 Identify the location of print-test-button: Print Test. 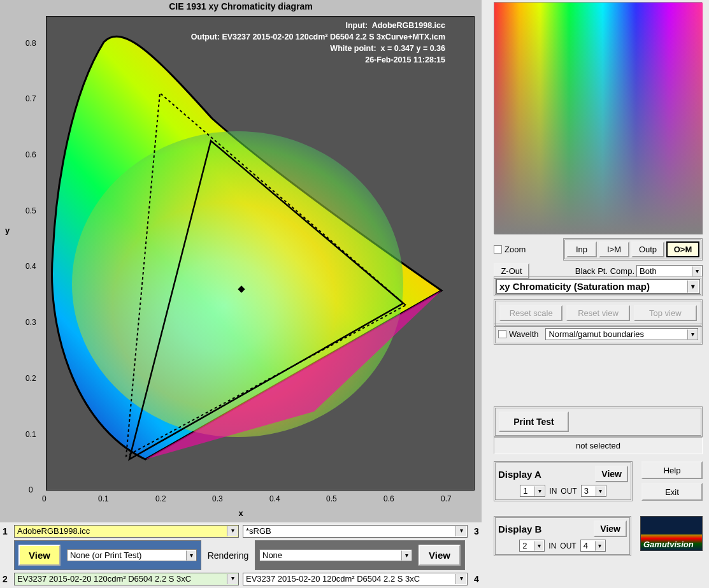
(534, 422).